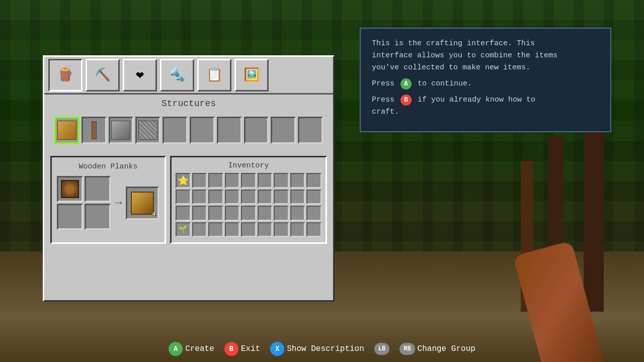  I want to click on hud-b-button: B, so click(231, 349).